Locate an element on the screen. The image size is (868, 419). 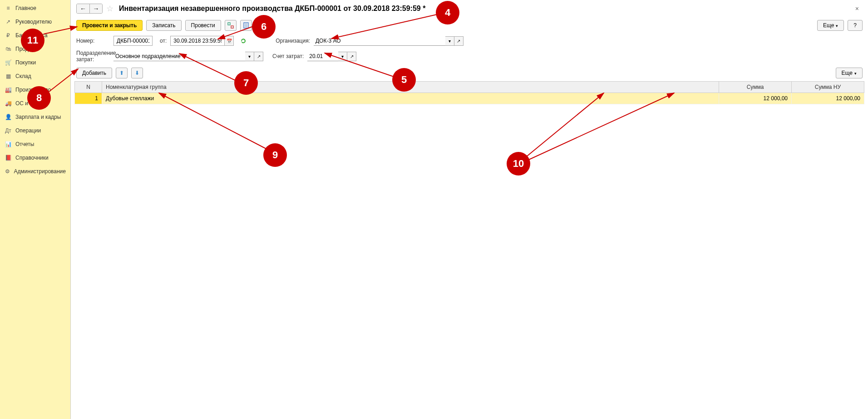
sidebar-item-salary: 👤Зарплата и кадры is located at coordinates (35, 117).